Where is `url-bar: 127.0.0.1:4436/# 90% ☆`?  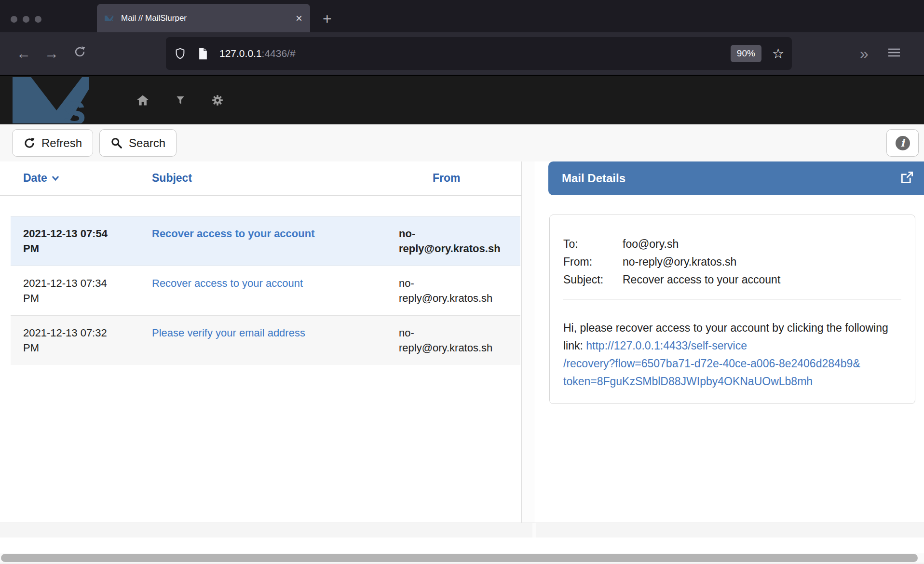
url-bar: 127.0.0.1:4436/# 90% ☆ is located at coordinates (479, 54).